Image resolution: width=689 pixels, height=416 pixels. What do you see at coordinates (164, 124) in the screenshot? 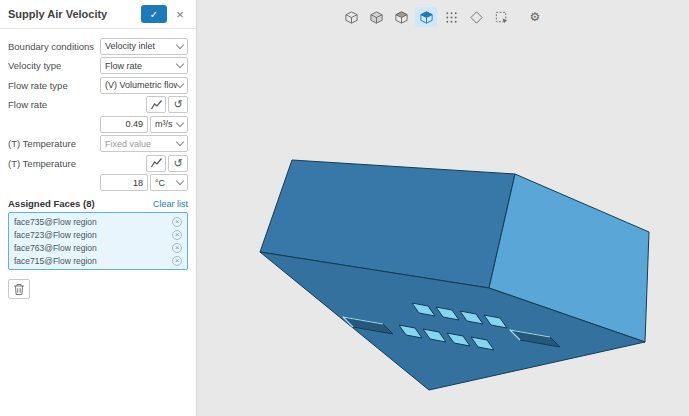
I see `flow-rate-unit: m³/s` at bounding box center [164, 124].